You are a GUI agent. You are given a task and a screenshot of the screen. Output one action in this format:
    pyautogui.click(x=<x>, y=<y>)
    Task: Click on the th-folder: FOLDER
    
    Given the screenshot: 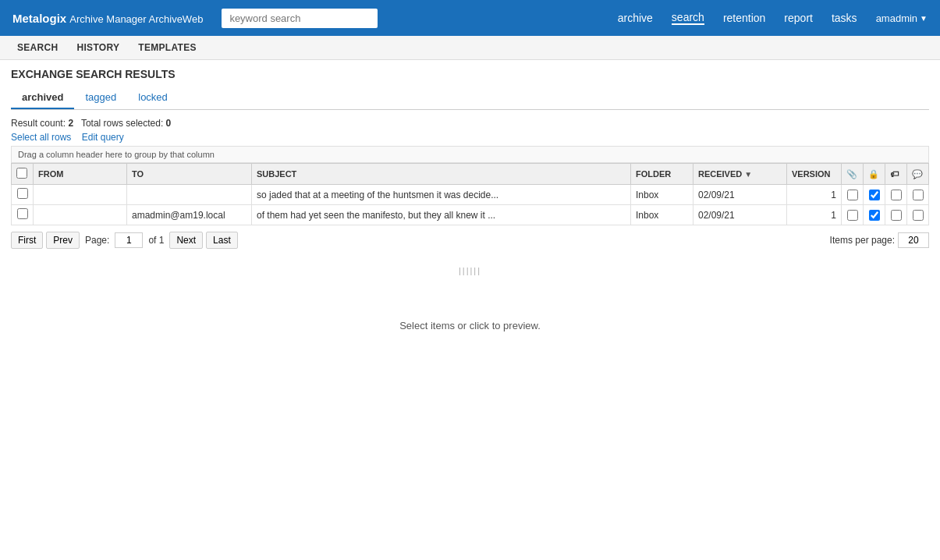 What is the action you would take?
    pyautogui.click(x=662, y=175)
    